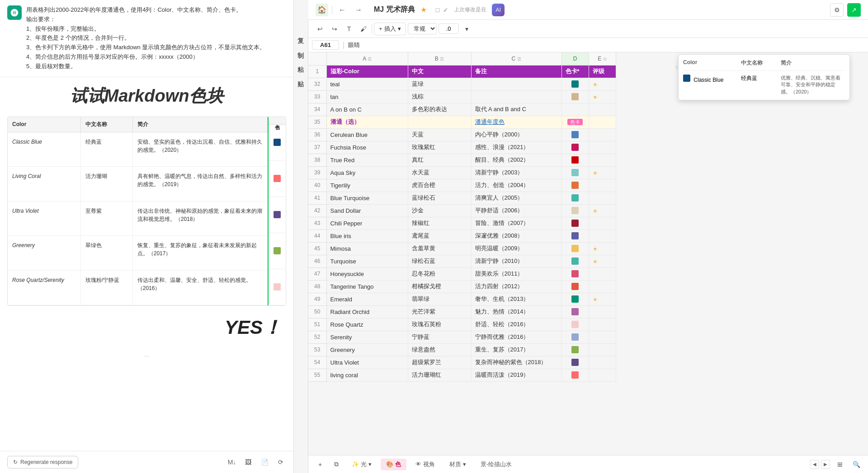  What do you see at coordinates (516, 109) in the screenshot?
I see `cell-c: 取代 A and B and C` at bounding box center [516, 109].